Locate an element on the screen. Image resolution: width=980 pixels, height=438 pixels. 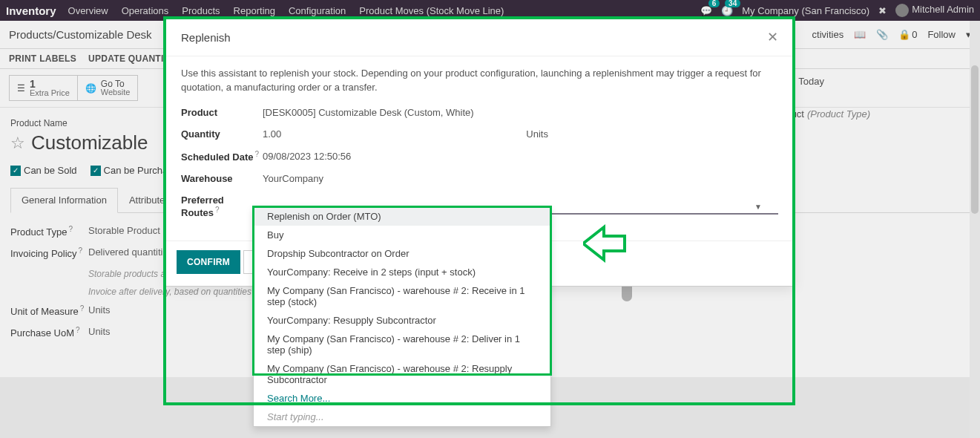
user-menu: Mitchell Admin is located at coordinates (935, 10).